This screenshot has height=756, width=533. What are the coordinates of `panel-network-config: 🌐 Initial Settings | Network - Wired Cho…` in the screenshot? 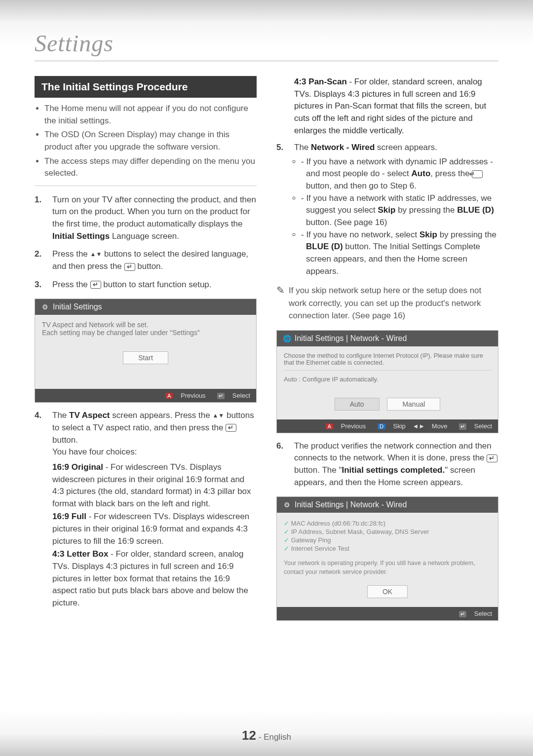 It's located at (387, 382).